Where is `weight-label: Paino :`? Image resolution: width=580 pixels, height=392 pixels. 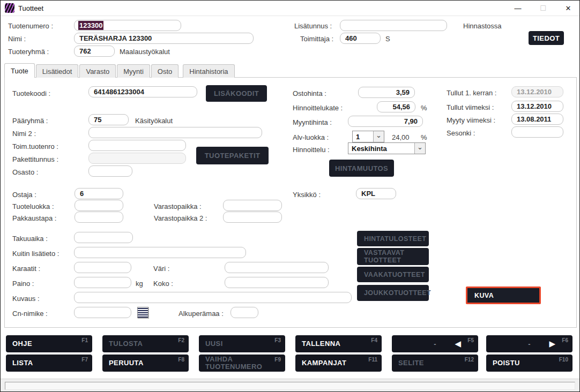 weight-label: Paino : is located at coordinates (23, 284).